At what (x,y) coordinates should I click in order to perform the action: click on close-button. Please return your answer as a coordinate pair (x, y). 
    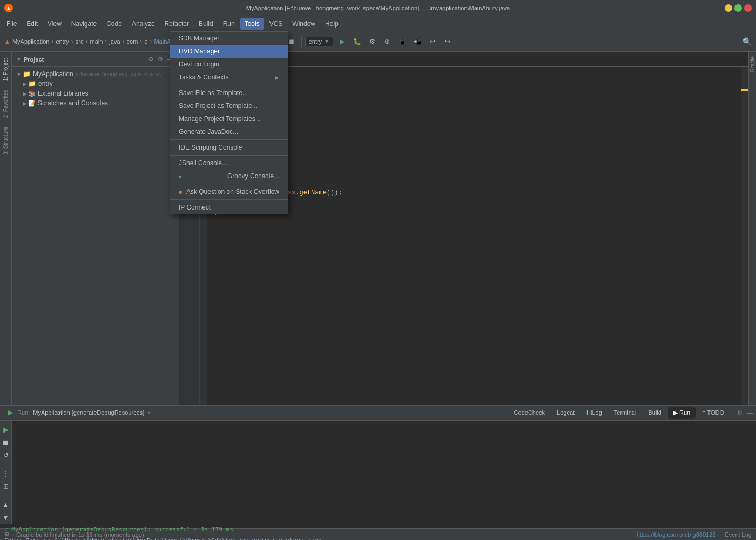
    Looking at the image, I should click on (748, 8).